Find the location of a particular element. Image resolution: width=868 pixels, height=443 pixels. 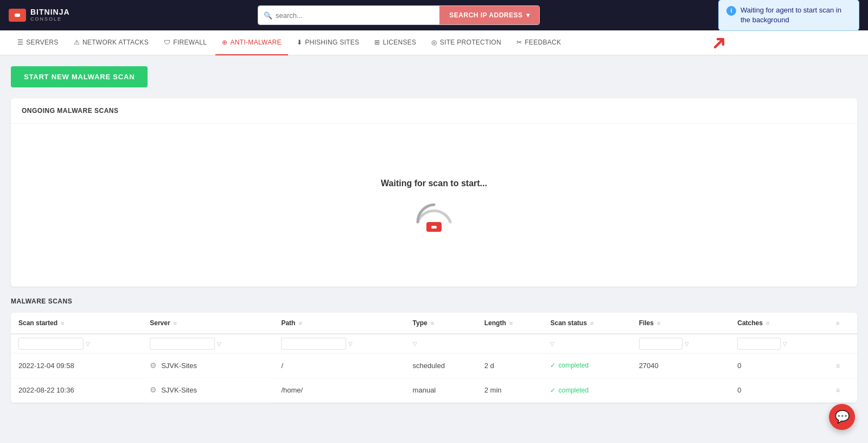

logo-brand: BITNINJA is located at coordinates (50, 12).